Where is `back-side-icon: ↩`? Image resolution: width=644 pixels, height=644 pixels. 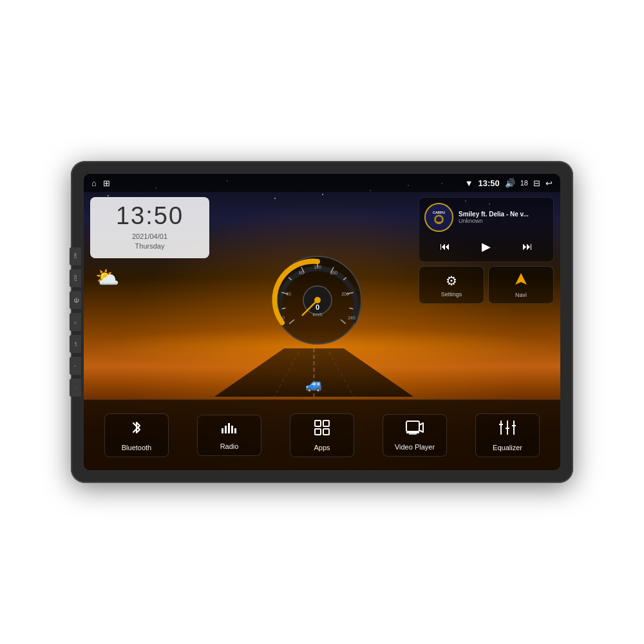 back-side-icon: ↩ is located at coordinates (76, 344).